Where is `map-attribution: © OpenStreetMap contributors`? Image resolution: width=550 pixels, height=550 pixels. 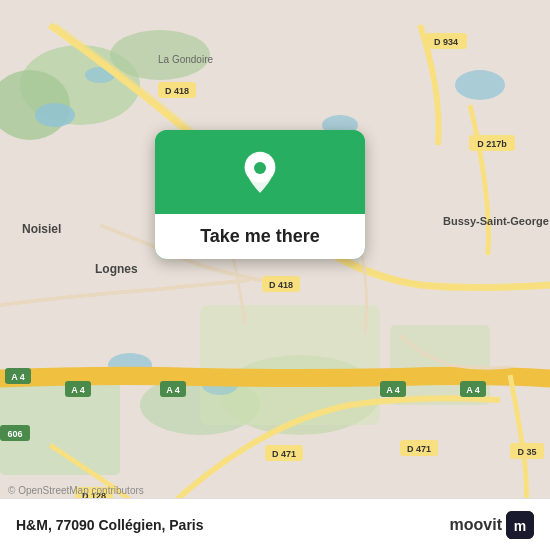
map-attribution: © OpenStreetMap contributors is located at coordinates (76, 490).